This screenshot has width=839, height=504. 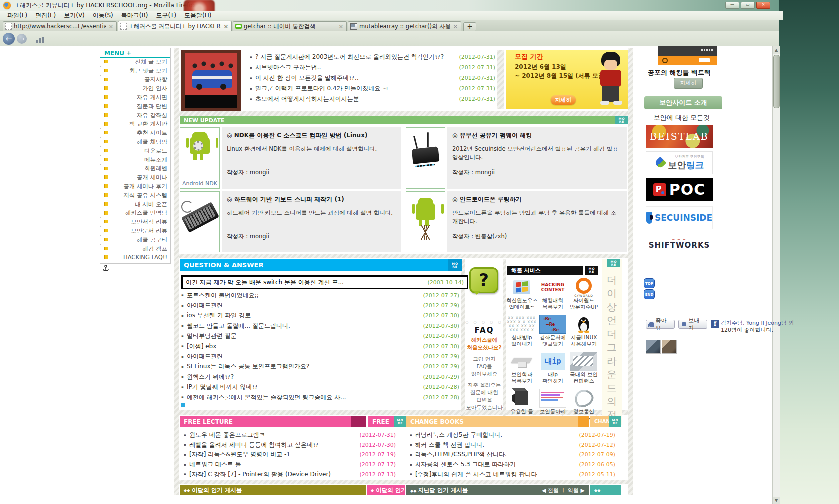 I want to click on minimize-button: —, so click(x=732, y=5).